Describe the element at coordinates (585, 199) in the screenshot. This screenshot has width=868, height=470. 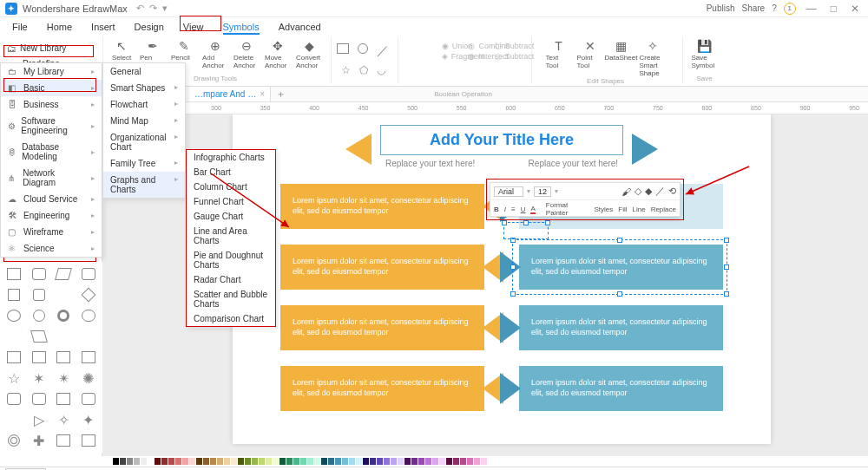
I see `floating-format-toolbar: Arial ▾ 12 ▾ 🖌 ◇ ◆ ／ ⟲ B I ≡ U A Format …` at that location.